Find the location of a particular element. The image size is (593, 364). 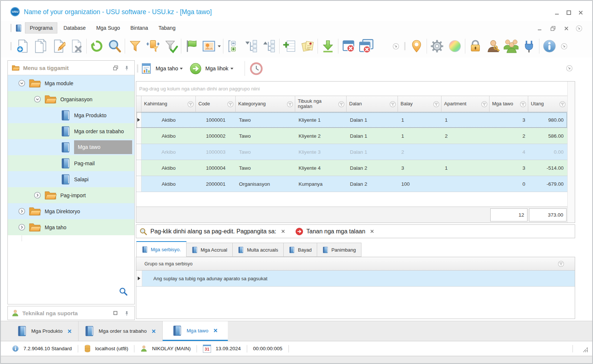

notes-button is located at coordinates (307, 46).